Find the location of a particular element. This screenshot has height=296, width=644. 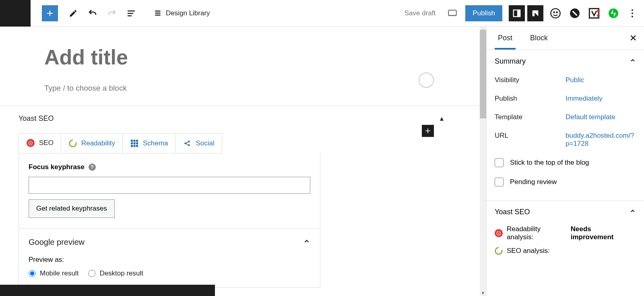

jetpack-icon is located at coordinates (613, 13).